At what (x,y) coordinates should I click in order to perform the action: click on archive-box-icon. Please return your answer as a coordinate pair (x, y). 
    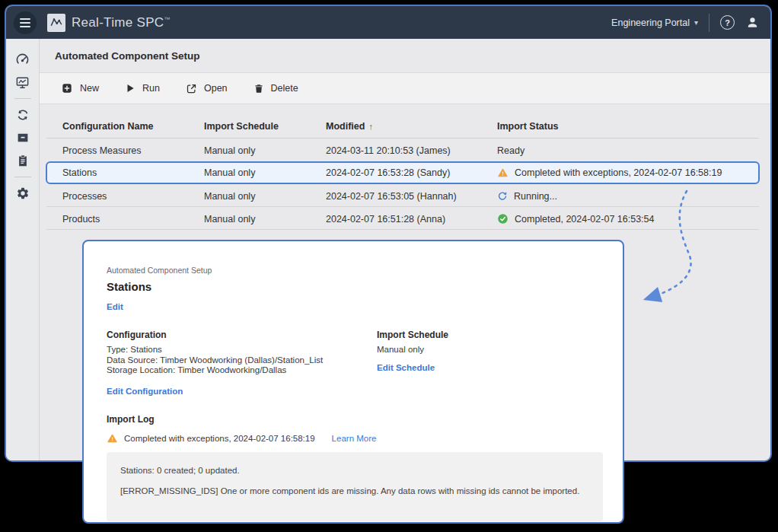
    Looking at the image, I should click on (23, 138).